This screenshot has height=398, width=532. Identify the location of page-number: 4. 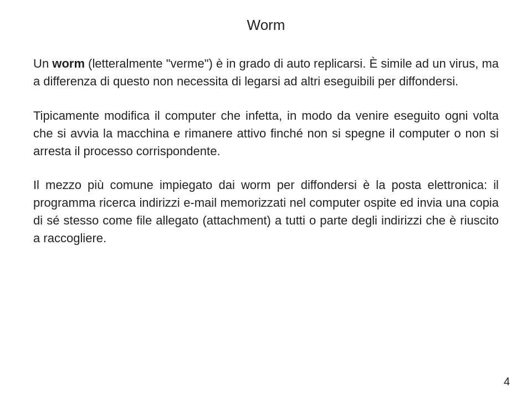
(507, 381).